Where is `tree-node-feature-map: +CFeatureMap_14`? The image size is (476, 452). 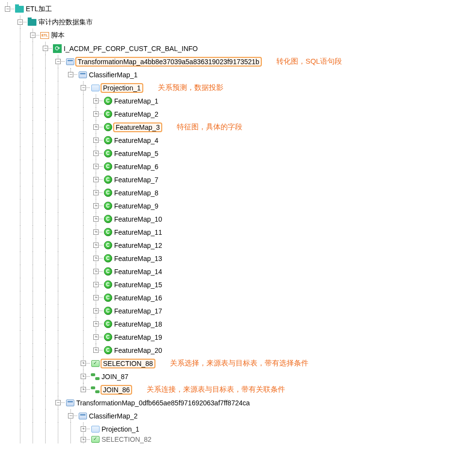 tree-node-feature-map: +CFeatureMap_14 is located at coordinates (238, 271).